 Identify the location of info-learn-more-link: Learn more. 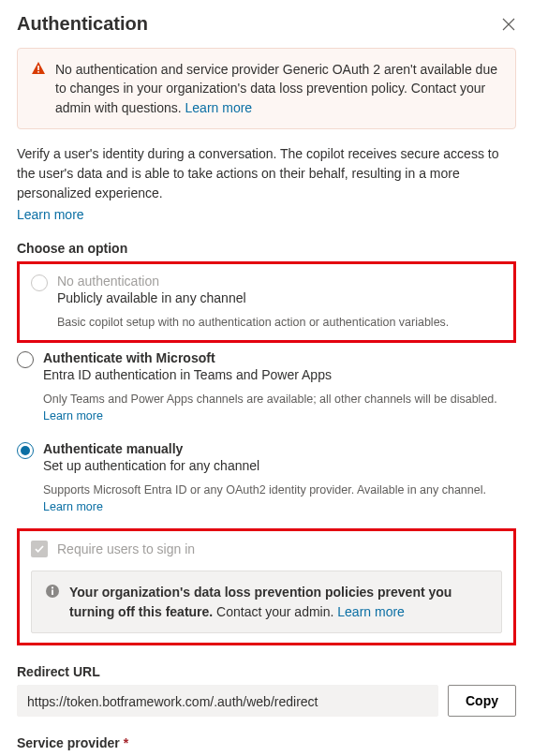
(371, 612).